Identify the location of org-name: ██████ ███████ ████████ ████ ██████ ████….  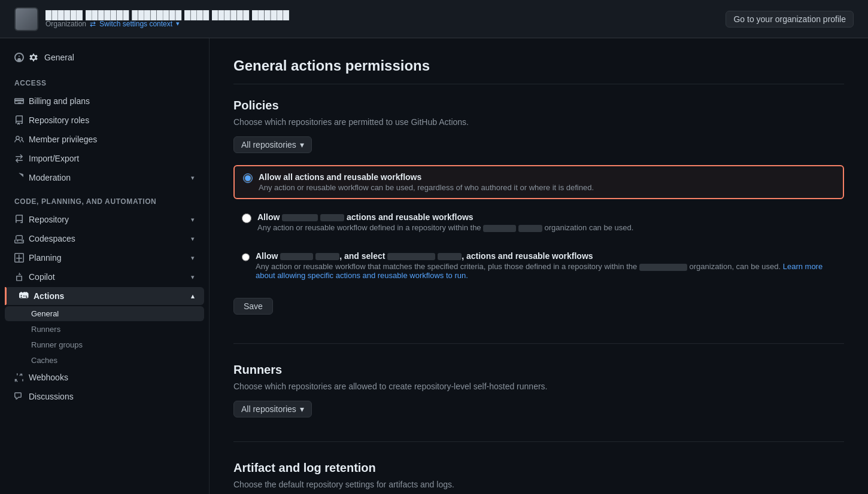
(168, 15).